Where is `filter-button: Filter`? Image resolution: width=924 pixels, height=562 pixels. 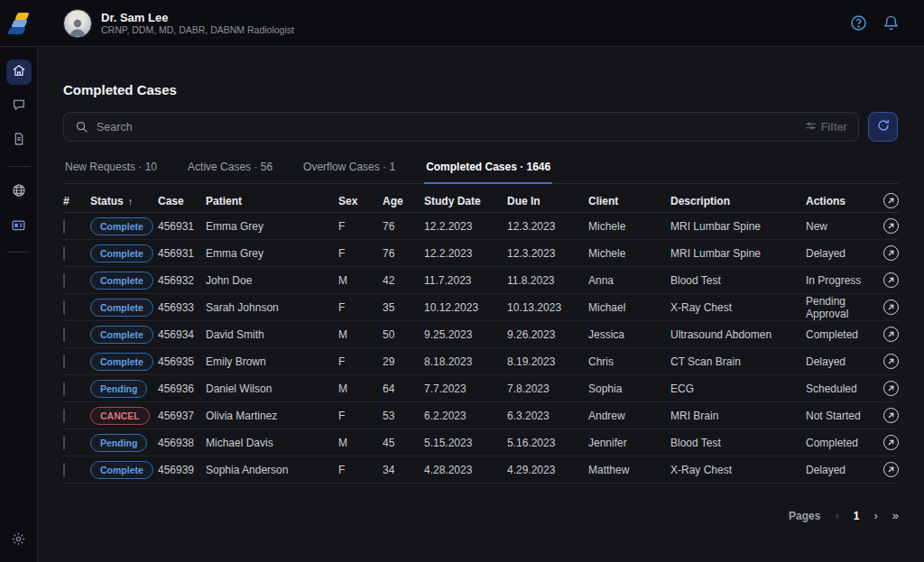
filter-button: Filter is located at coordinates (827, 127).